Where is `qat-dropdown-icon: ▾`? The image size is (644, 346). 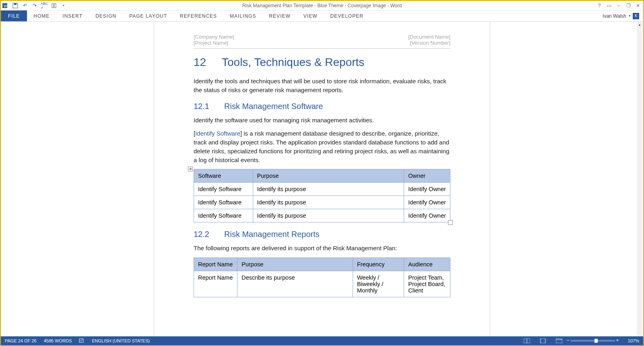
qat-dropdown-icon: ▾ is located at coordinates (64, 6).